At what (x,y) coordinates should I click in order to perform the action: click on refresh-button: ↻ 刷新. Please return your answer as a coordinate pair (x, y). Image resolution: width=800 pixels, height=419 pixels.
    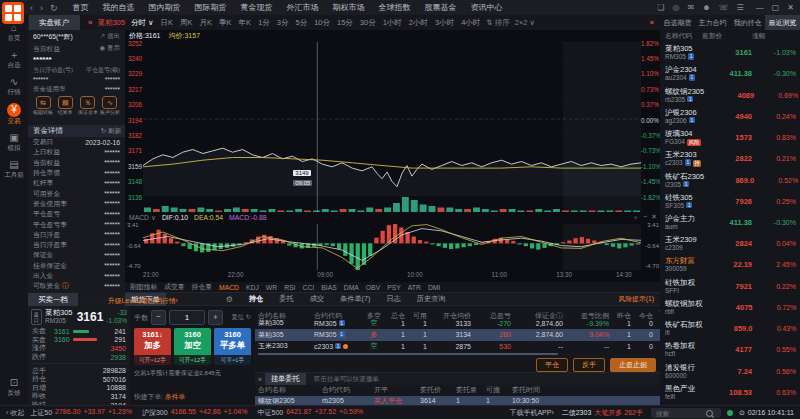
    Looking at the image, I should click on (111, 131).